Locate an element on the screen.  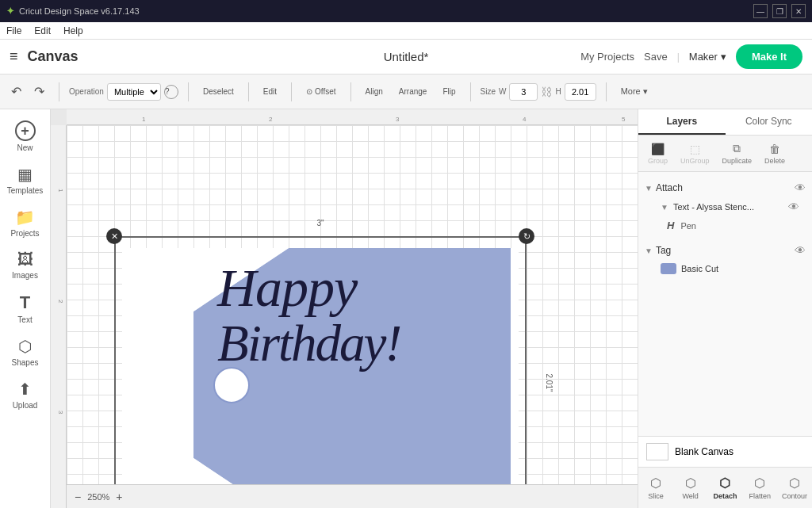
hamburger-menu: ≡ is located at coordinates (14, 57).